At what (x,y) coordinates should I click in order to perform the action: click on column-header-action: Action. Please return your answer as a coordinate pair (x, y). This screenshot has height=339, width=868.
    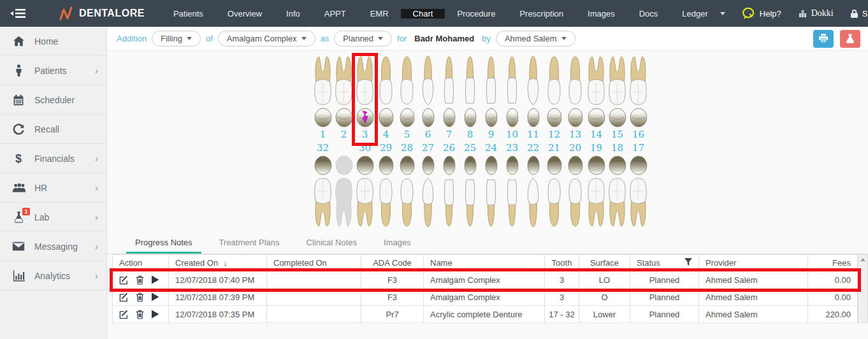
    Looking at the image, I should click on (141, 263).